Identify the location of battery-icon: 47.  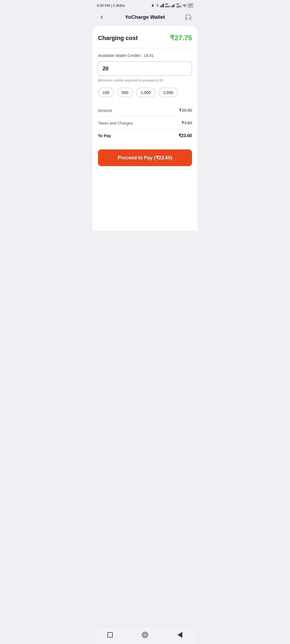
(191, 5).